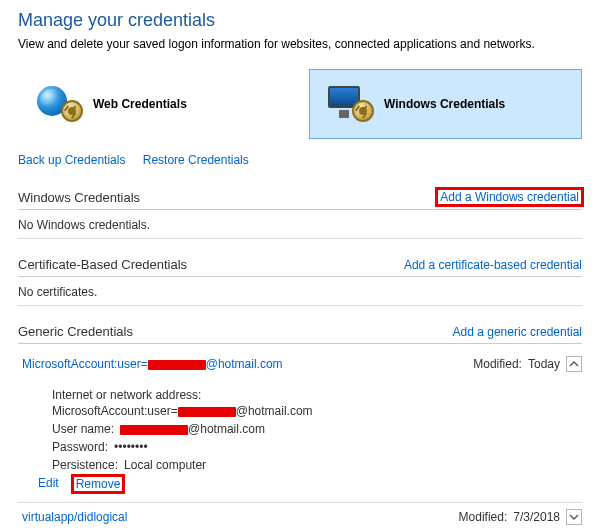 The height and width of the screenshot is (530, 600). Describe the element at coordinates (79, 198) in the screenshot. I see `windows-section-title: Windows Credentials` at that location.